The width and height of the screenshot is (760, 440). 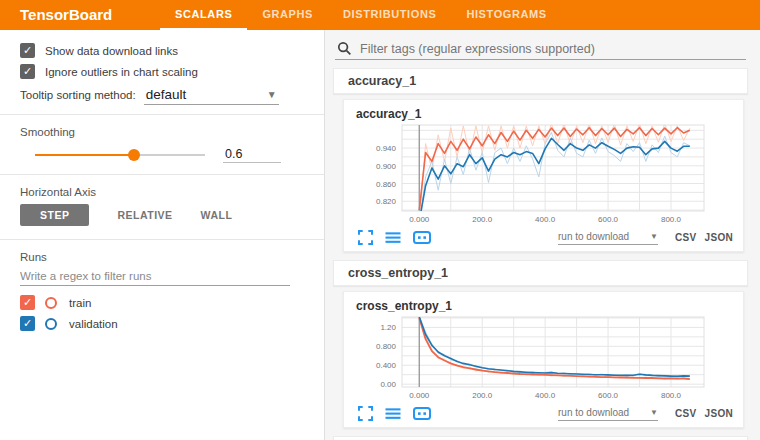 I want to click on show-download-links-checkbox: ✓, so click(x=28, y=50).